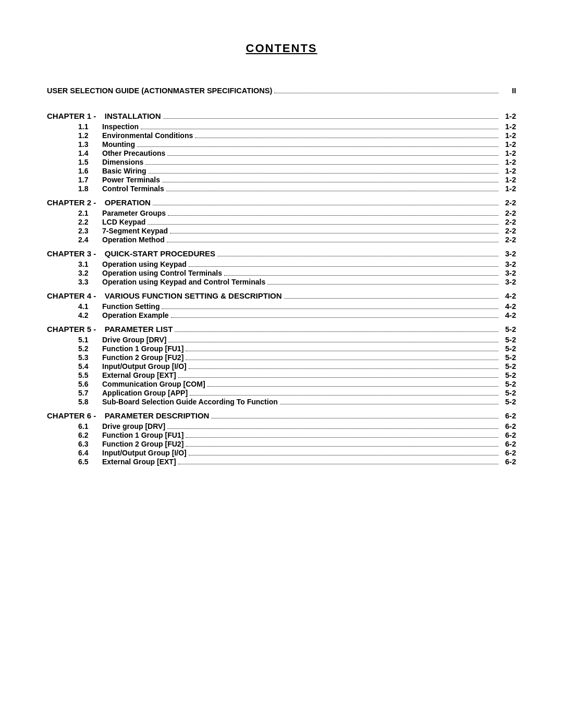 Image resolution: width=563 pixels, height=728 pixels. I want to click on sub-label: Function 2 Group [FU2], so click(141, 357).